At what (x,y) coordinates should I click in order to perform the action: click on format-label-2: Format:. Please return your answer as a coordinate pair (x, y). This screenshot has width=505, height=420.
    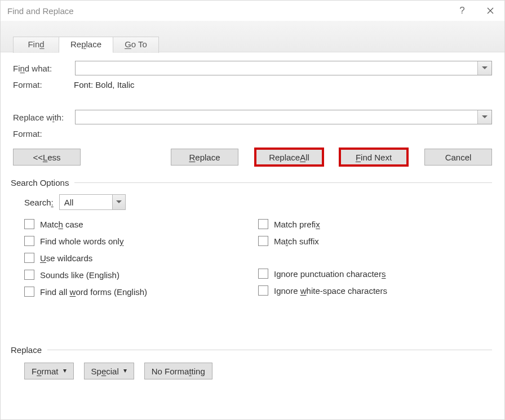
    Looking at the image, I should click on (44, 134).